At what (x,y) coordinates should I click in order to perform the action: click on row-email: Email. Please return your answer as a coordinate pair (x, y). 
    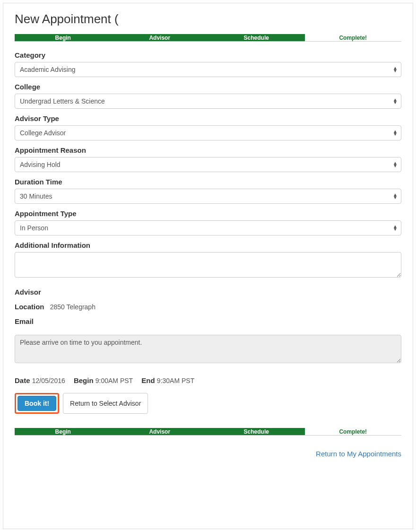
    Looking at the image, I should click on (208, 322).